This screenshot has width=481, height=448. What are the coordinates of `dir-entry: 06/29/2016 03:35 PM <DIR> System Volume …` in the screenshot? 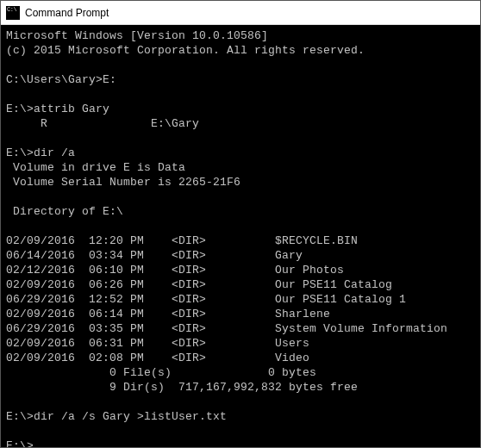 It's located at (227, 329).